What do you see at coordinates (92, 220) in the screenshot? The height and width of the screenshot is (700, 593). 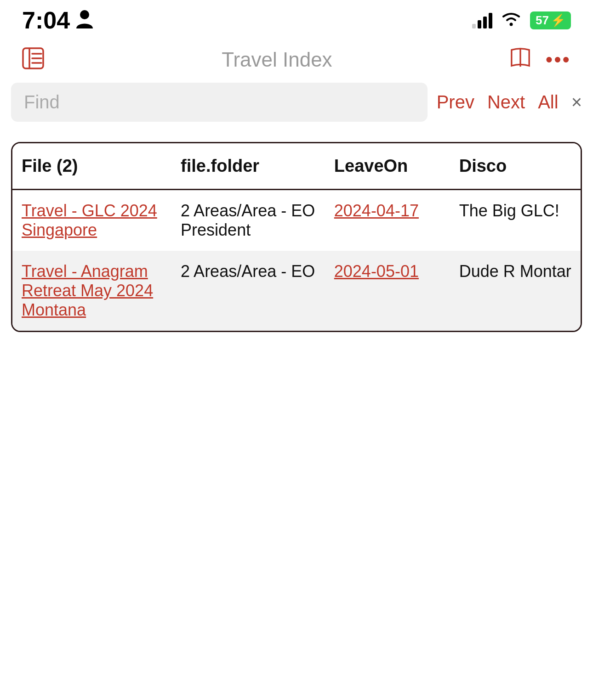 I see `cell-file-0: Travel - GLC 2024 Singapore` at bounding box center [92, 220].